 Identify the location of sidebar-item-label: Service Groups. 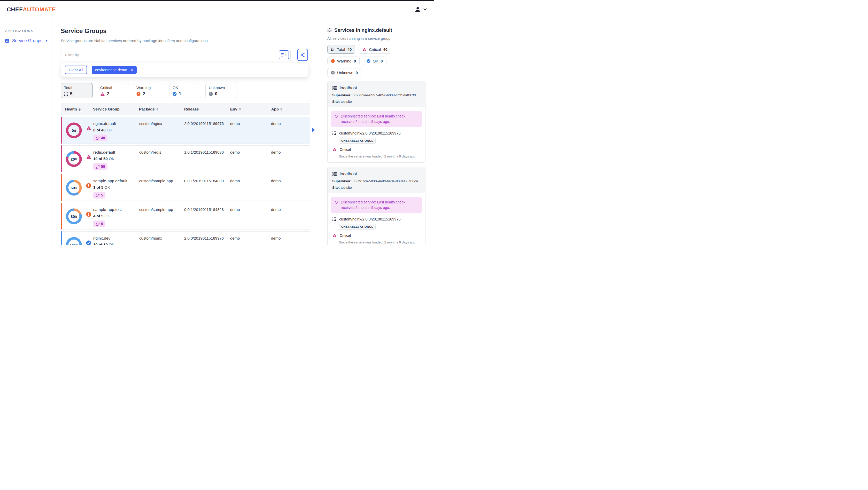
(27, 41).